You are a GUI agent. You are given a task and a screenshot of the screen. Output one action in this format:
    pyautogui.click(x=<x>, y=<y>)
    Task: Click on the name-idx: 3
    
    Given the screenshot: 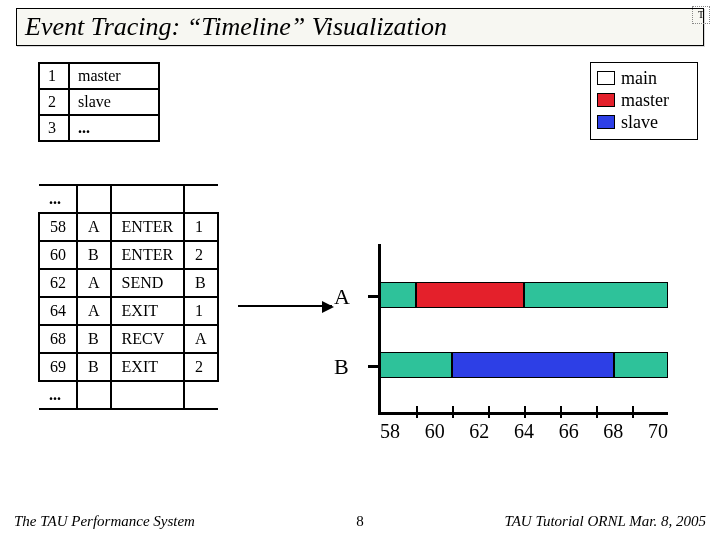 What is the action you would take?
    pyautogui.click(x=54, y=128)
    